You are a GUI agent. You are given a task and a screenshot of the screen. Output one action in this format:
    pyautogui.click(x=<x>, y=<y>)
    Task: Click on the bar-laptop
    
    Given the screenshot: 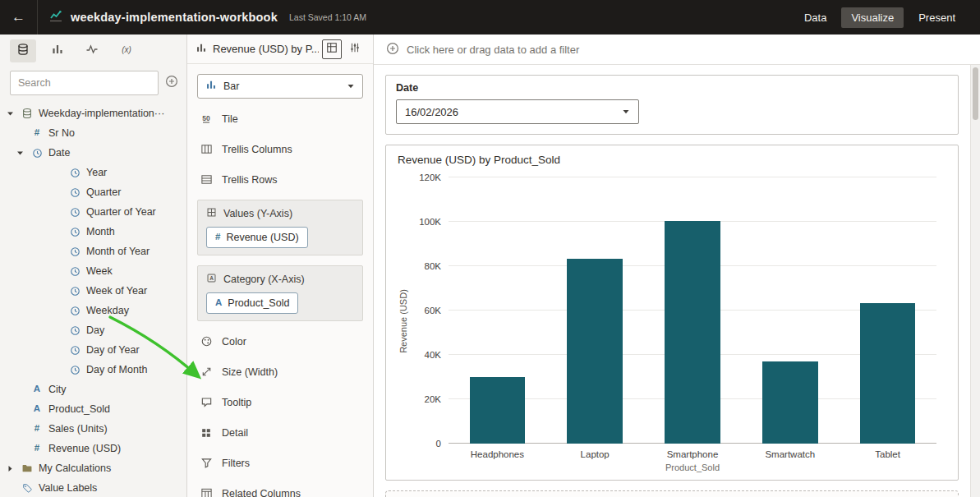 What is the action you would take?
    pyautogui.click(x=595, y=352)
    